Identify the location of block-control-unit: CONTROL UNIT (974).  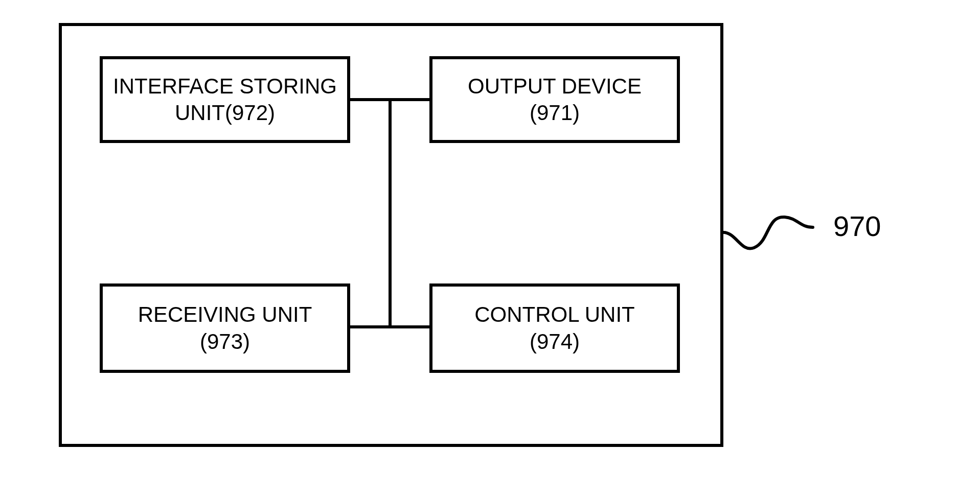
(555, 328).